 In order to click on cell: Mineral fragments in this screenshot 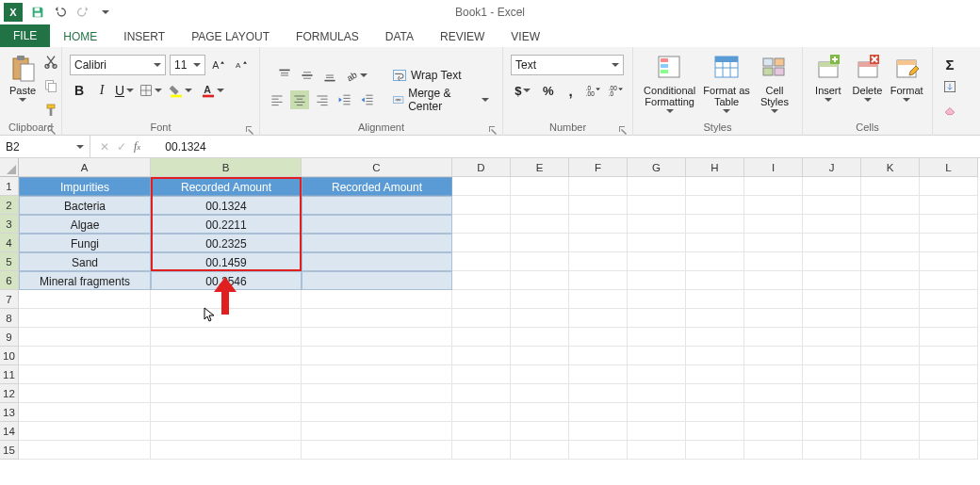, I will do `click(85, 281)`.